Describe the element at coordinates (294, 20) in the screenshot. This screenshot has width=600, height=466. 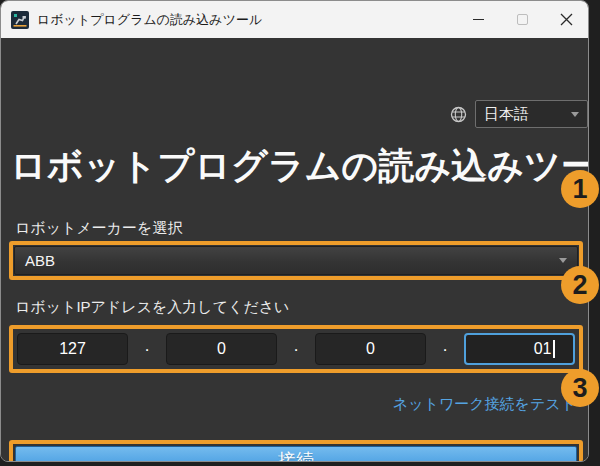
I see `titlebar: ロボットプログラムの読み込みツール` at that location.